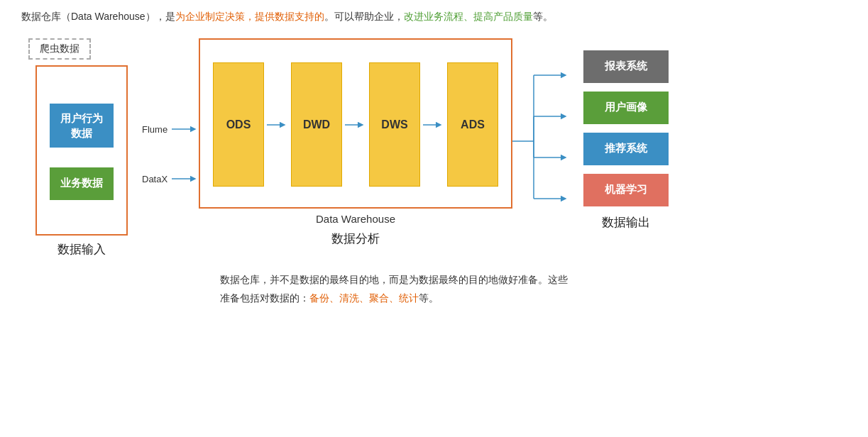  What do you see at coordinates (170, 129) in the screenshot?
I see `flume-arrow-row: Flume` at bounding box center [170, 129].